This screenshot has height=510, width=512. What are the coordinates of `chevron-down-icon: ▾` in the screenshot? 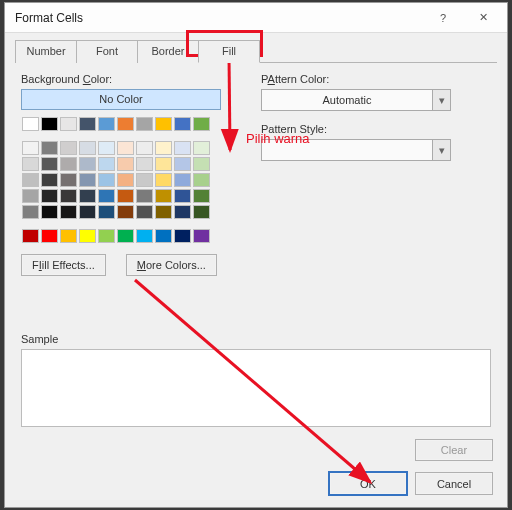 It's located at (441, 150).